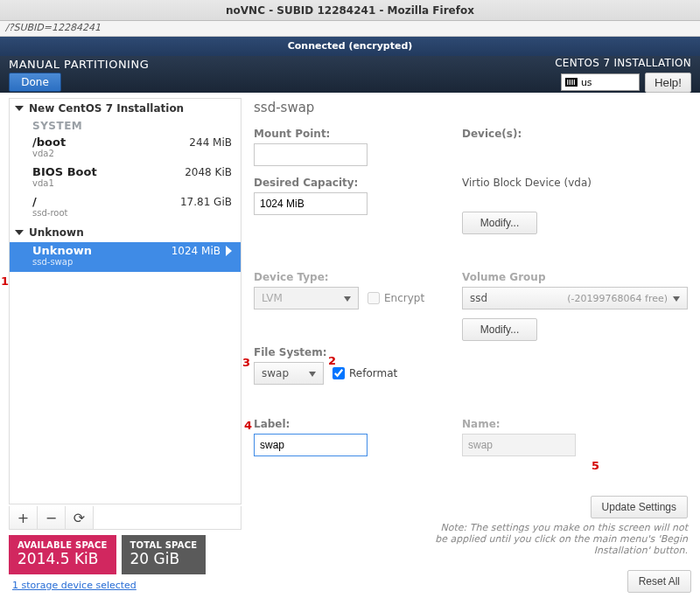 The width and height of the screenshot is (700, 598). What do you see at coordinates (575, 183) in the screenshot?
I see `device-name-text: Virtio Block Device (vda)` at bounding box center [575, 183].